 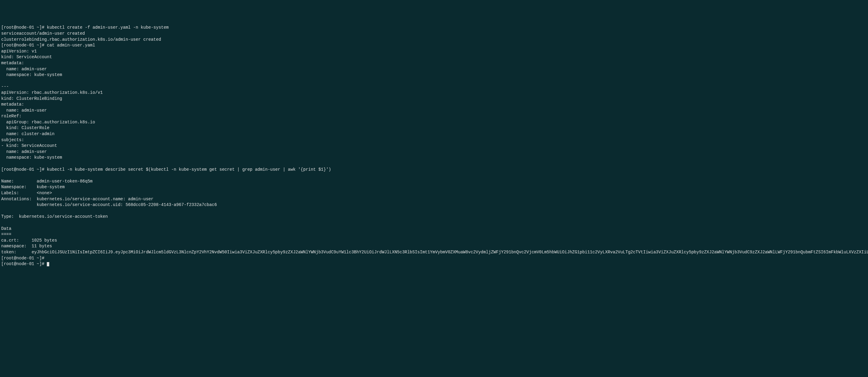 What do you see at coordinates (109, 205) in the screenshot?
I see `terminal-line: kubernetes.io/service-account.uid: 568dc…` at bounding box center [109, 205].